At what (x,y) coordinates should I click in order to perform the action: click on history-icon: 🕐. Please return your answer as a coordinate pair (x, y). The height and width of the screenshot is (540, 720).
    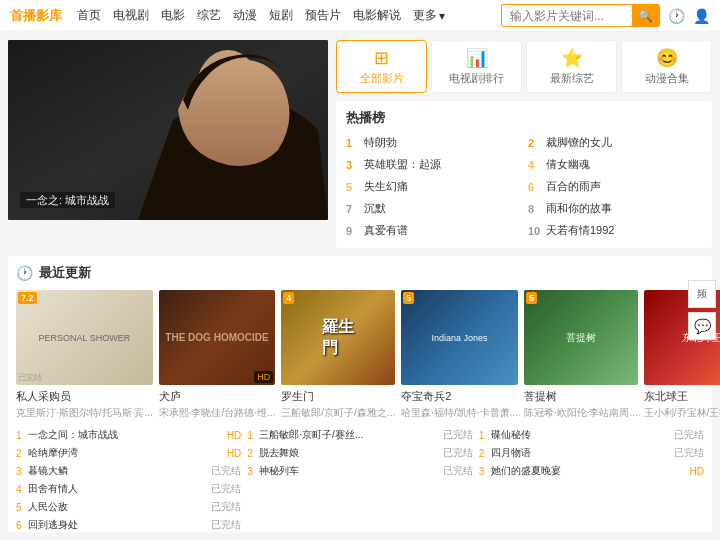
    Looking at the image, I should click on (676, 16).